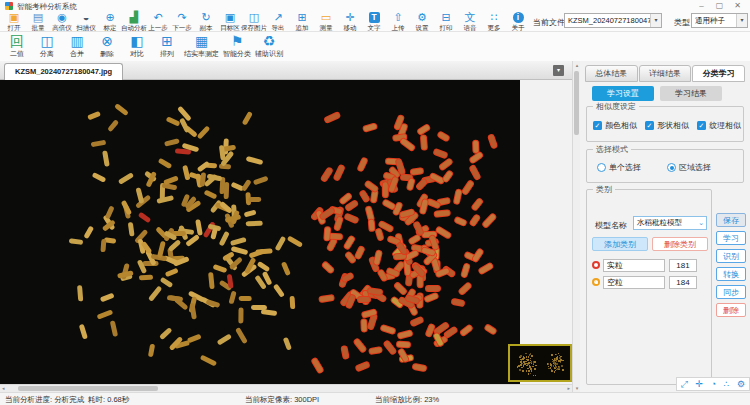 The image size is (750, 405). Describe the element at coordinates (691, 94) in the screenshot. I see `learn-results-button: 学习结果` at that location.